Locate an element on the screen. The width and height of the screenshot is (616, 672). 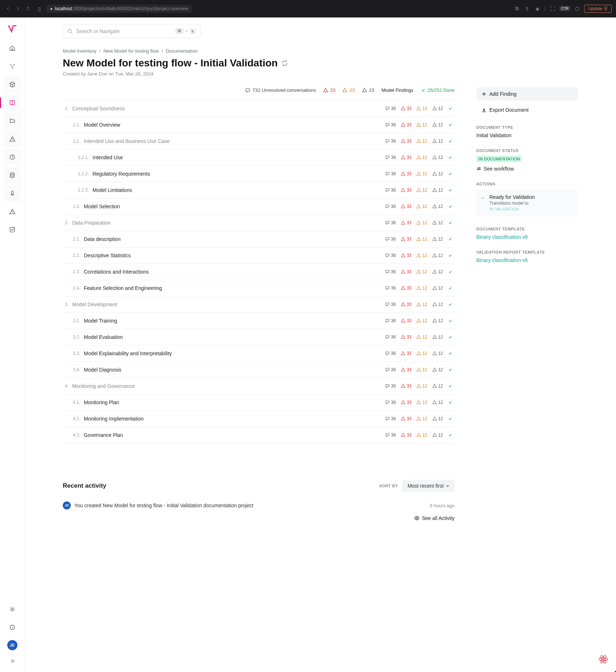
nav-cube is located at coordinates (12, 85).